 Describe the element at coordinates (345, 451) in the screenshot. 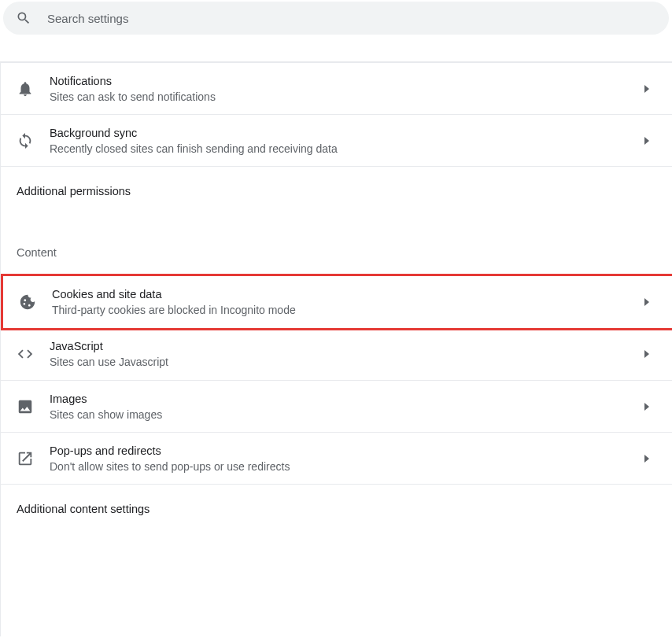

I see `popups-title: Pop-ups and redirects` at that location.